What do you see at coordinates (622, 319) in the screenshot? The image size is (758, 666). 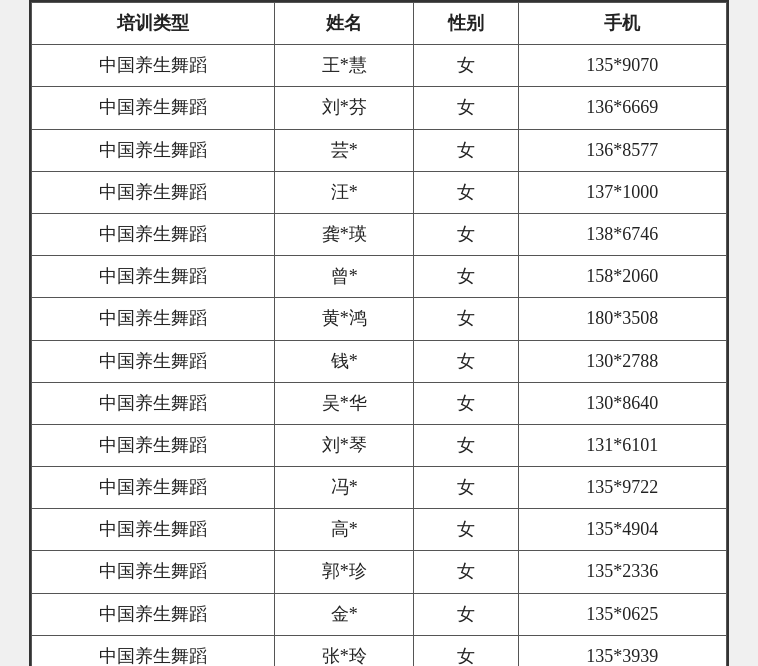 I see `cell-phone: 180*3508` at bounding box center [622, 319].